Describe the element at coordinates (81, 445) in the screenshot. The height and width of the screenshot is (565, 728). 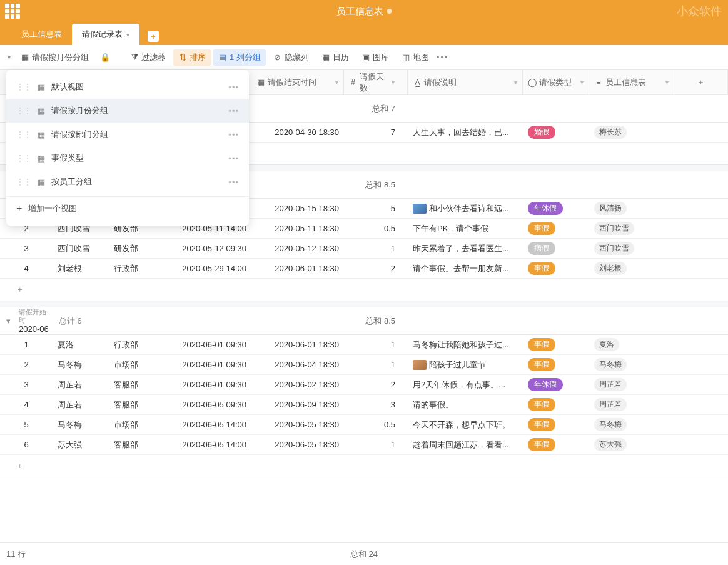
I see `cell-name: 苏大强` at that location.